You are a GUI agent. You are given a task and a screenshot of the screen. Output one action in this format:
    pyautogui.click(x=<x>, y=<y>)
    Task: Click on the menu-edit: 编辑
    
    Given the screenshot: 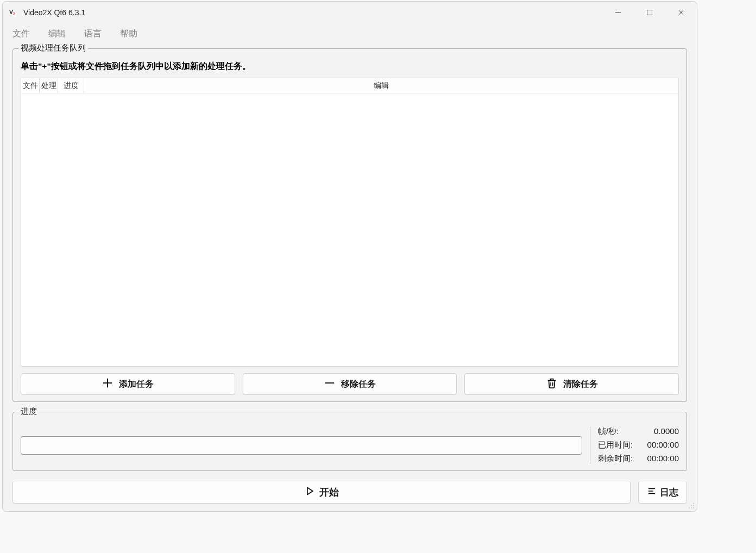 What is the action you would take?
    pyautogui.click(x=57, y=34)
    